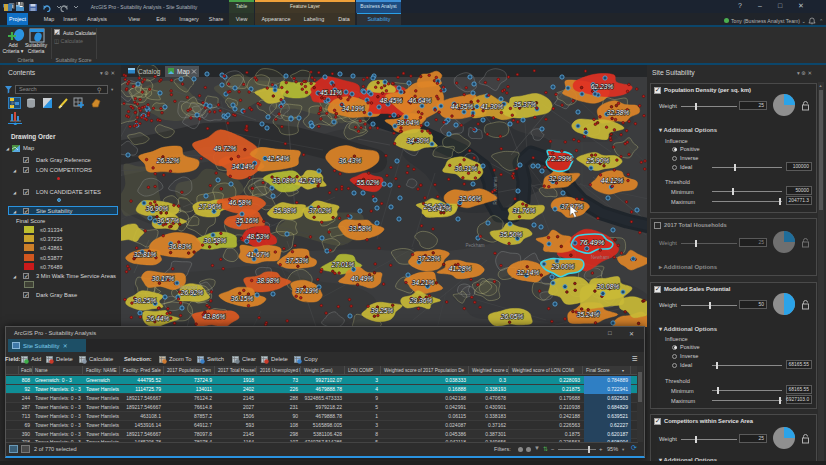 Image resolution: width=826 pixels, height=465 pixels. I want to click on svg-text: 26.32%, so click(168, 160).